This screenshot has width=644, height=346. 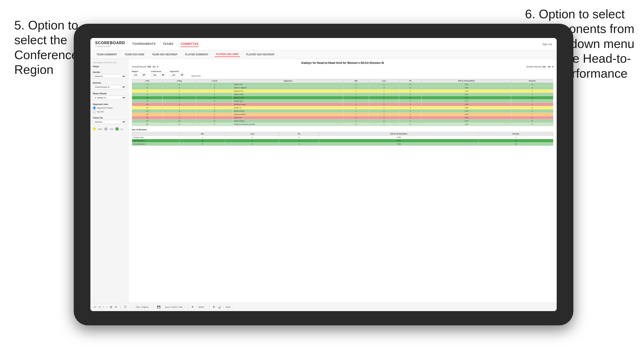 I want to click on sub-nav: TEAM SUMMARY TEAM H2H GRID TEAM H2H HEAT…, so click(x=324, y=55).